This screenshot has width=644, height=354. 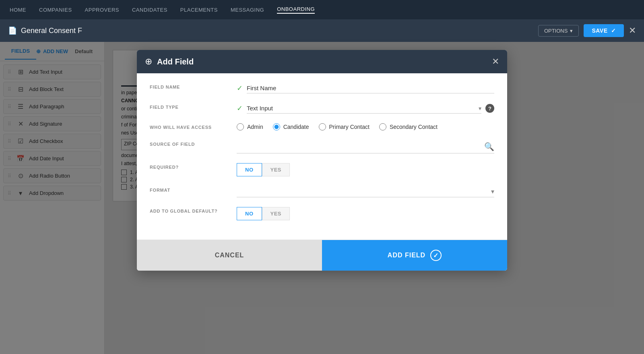 I want to click on radio-secondary-contact: Secondary Contact, so click(x=408, y=127).